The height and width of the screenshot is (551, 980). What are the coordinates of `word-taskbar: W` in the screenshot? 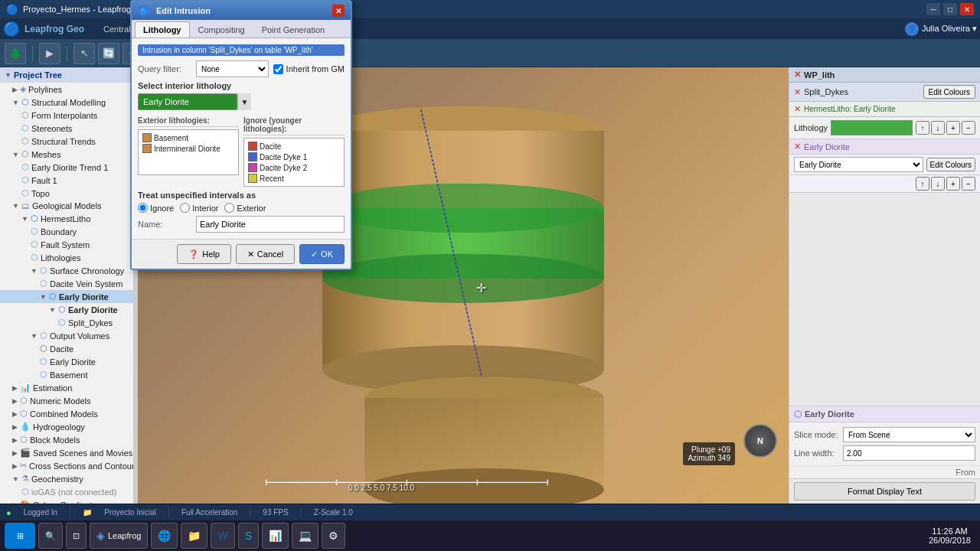 It's located at (222, 536).